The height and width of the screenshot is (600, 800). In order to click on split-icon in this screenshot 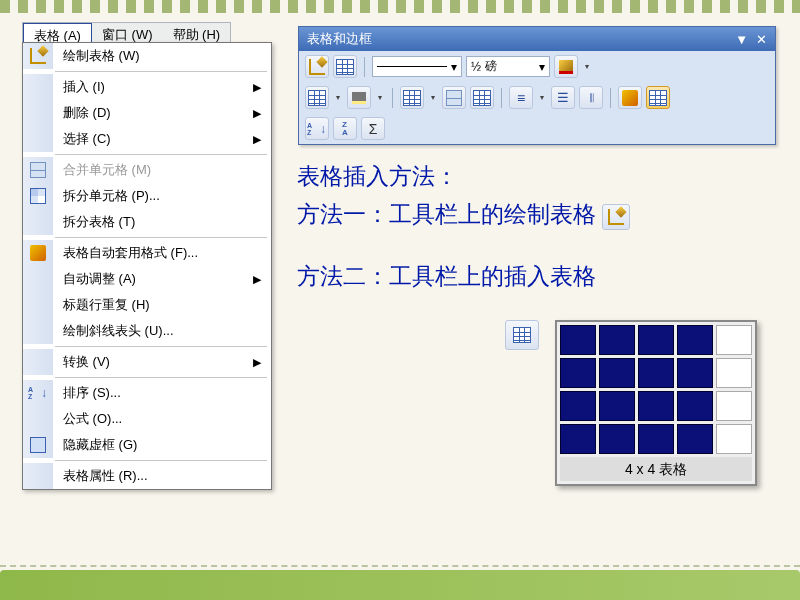, I will do `click(482, 98)`.